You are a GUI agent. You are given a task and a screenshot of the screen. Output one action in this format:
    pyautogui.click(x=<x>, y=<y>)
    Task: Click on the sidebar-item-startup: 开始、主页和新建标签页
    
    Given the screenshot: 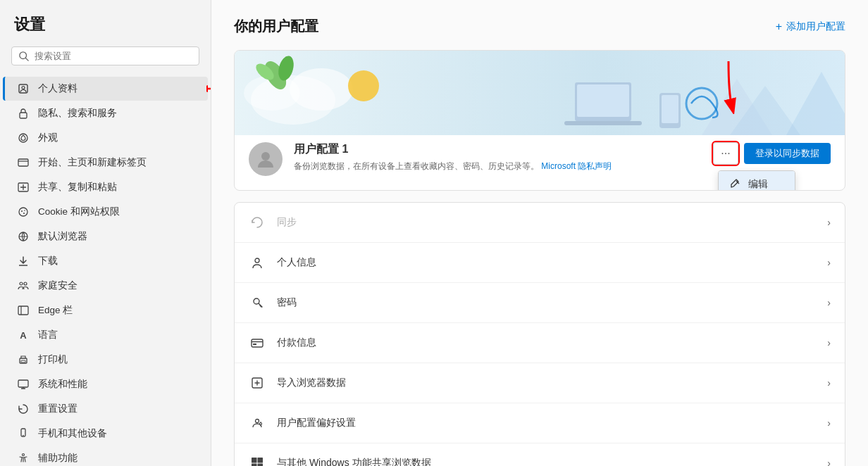 What is the action you would take?
    pyautogui.click(x=106, y=163)
    